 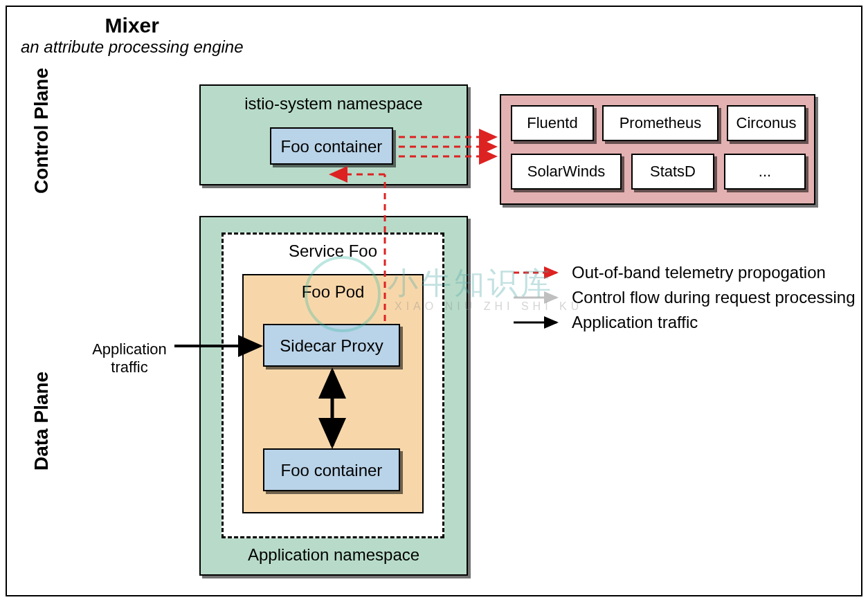 What do you see at coordinates (660, 123) in the screenshot?
I see `adapter-prometheus: Prometheus` at bounding box center [660, 123].